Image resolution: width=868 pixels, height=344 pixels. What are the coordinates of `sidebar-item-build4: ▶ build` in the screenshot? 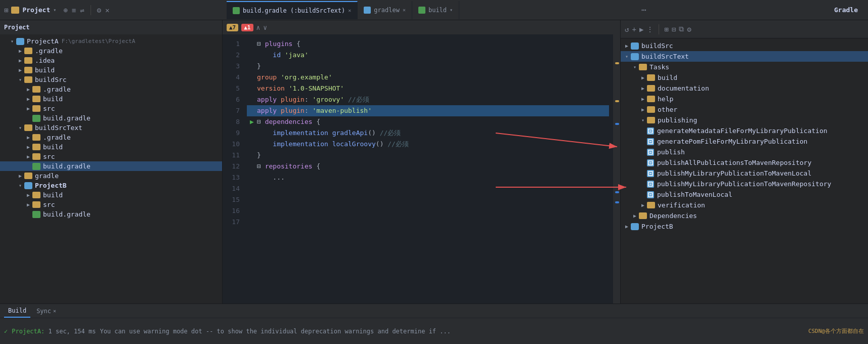 It's located at (111, 195).